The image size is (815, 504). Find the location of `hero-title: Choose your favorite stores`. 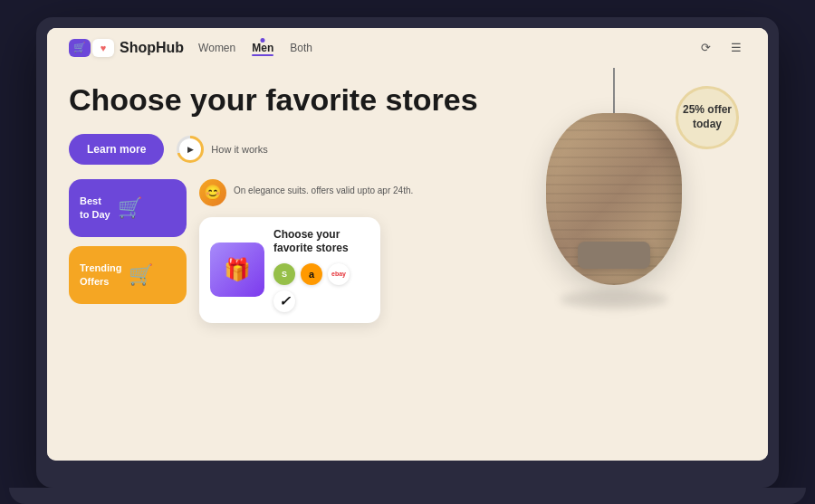

hero-title: Choose your favorite stores is located at coordinates (286, 100).